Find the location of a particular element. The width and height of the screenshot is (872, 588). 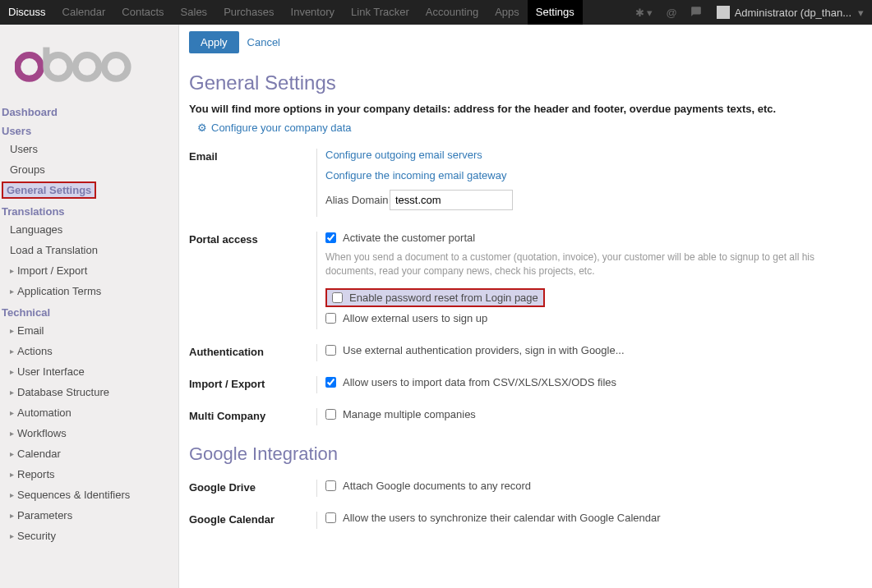

logo is located at coordinates (89, 62).